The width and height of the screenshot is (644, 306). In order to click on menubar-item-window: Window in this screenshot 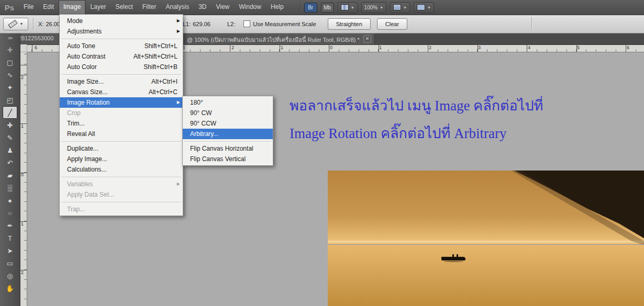, I will do `click(250, 7)`.